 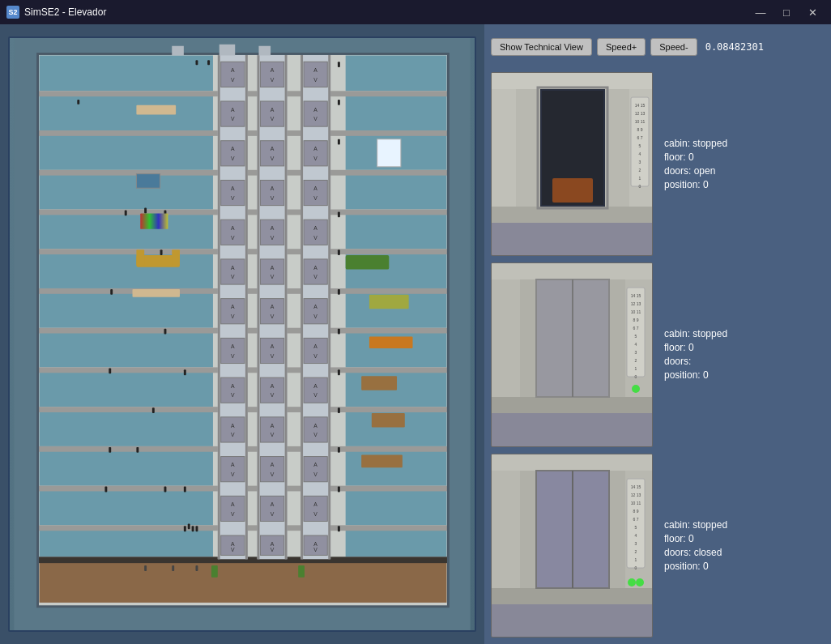 What do you see at coordinates (572, 164) in the screenshot?
I see `elevator-view-1: 14 15 12 13 10 11 8 9 6 7 5 4 3 2 1 0` at bounding box center [572, 164].